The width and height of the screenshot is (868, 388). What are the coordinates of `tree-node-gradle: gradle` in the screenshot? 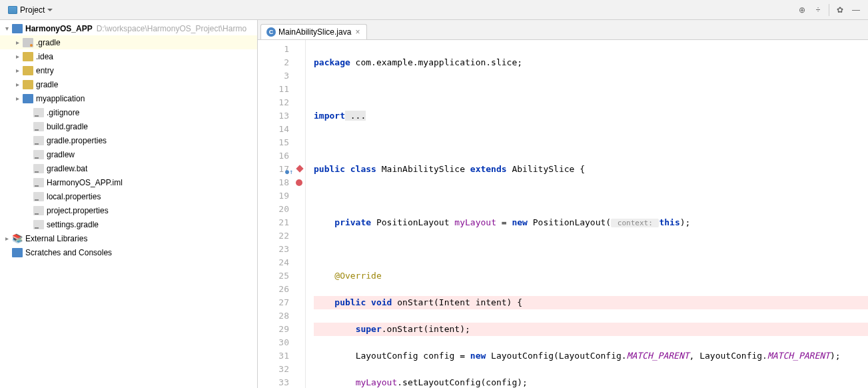 It's located at (129, 84).